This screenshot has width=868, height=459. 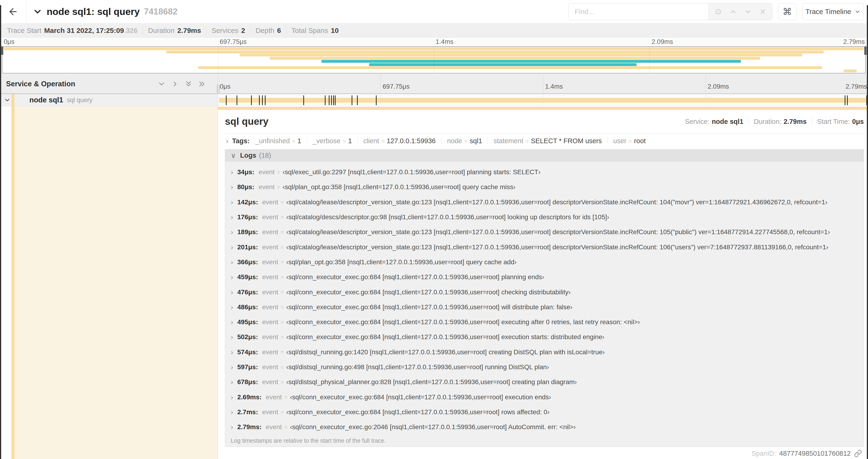 I want to click on meta-value-suffix: .326, so click(x=131, y=31).